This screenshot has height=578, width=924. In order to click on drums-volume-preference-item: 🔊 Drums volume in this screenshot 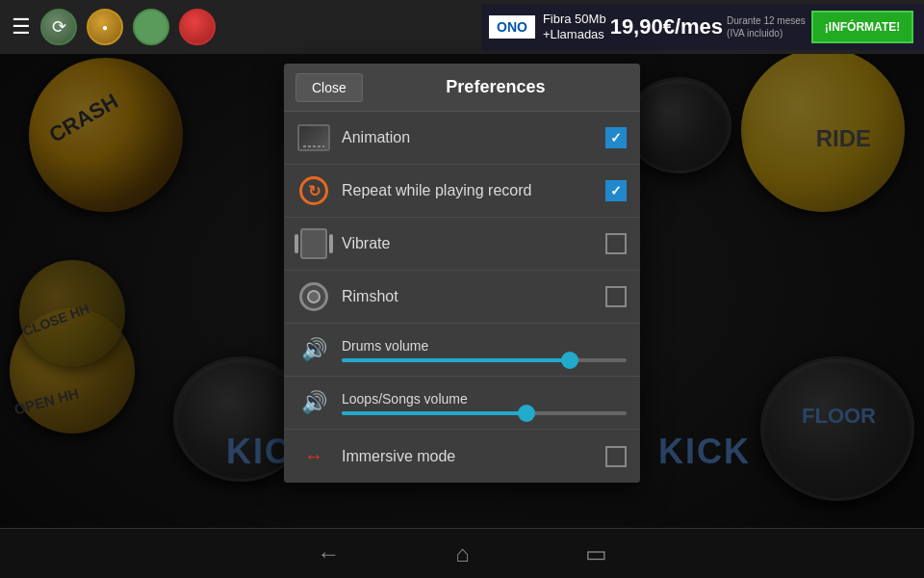, I will do `click(462, 351)`.